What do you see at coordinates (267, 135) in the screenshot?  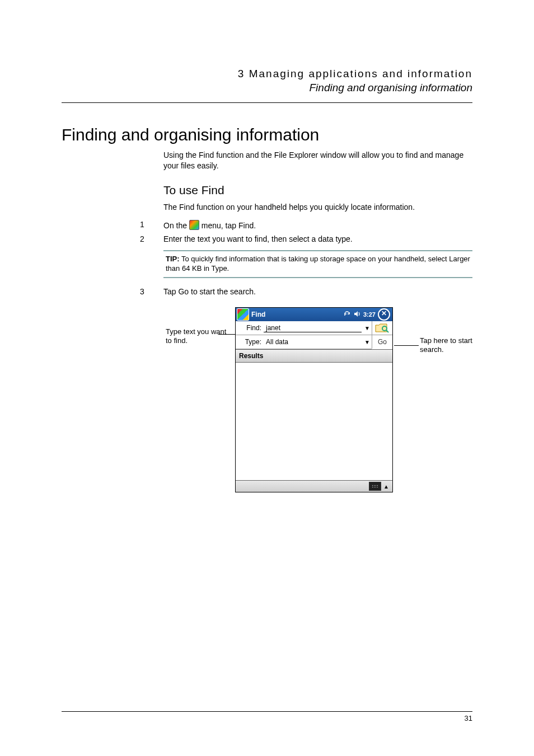 I see `page-heading: Finding and organising information` at bounding box center [267, 135].